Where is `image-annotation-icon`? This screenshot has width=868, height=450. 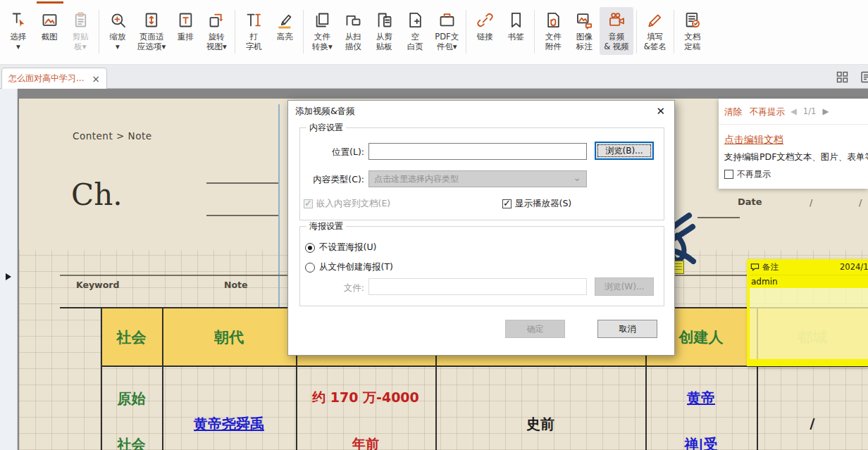 image-annotation-icon is located at coordinates (585, 20).